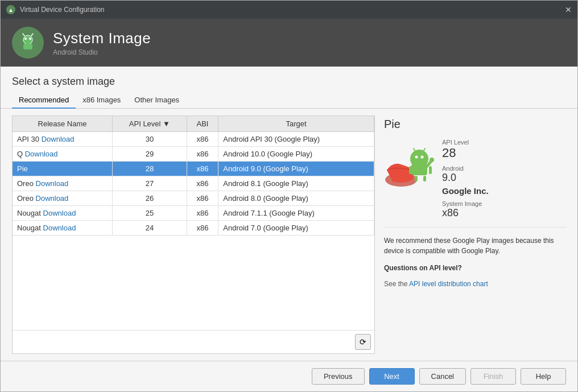 This screenshot has height=392, width=578. Describe the element at coordinates (296, 213) in the screenshot. I see `cell-target: Android 7.1.1 (Google Play)` at that location.